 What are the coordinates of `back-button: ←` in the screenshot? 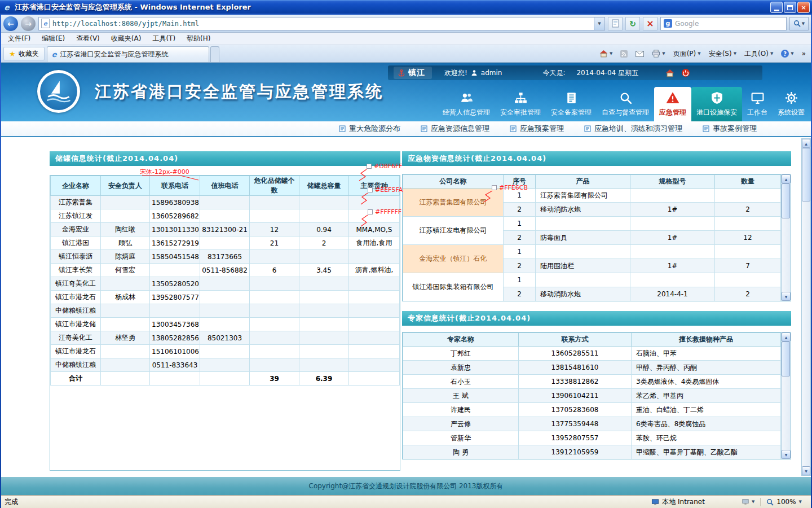 It's located at (11, 24).